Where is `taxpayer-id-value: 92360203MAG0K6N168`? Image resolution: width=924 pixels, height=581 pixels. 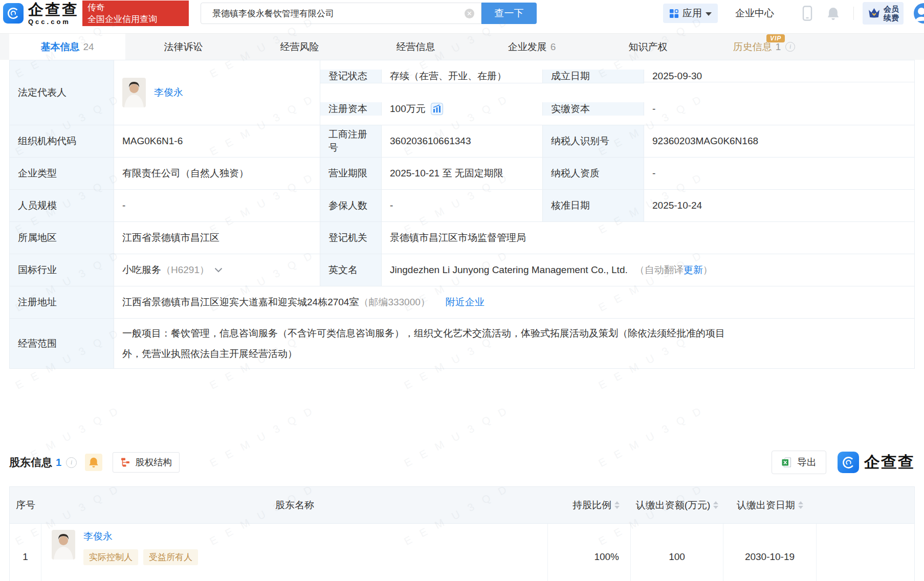
taxpayer-id-value: 92360203MAG0K6N168 is located at coordinates (779, 141).